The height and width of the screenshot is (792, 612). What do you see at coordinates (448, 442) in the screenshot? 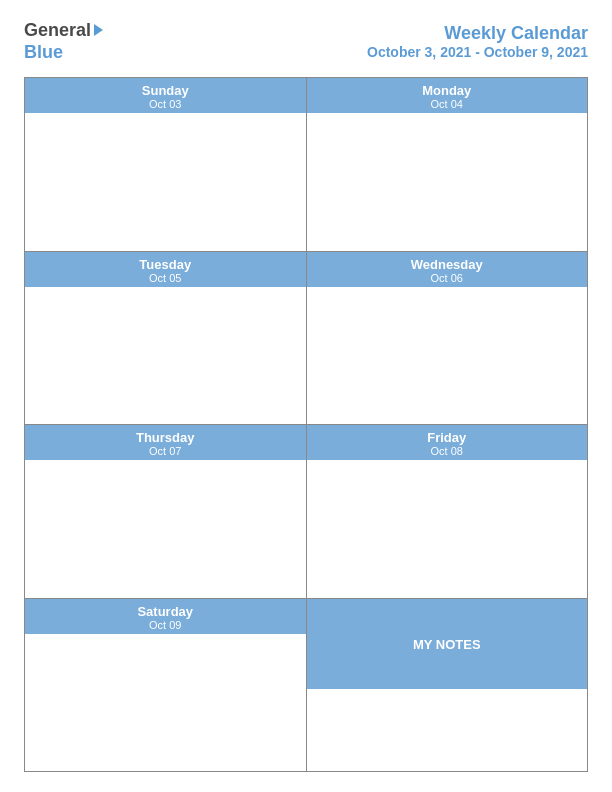
I see `friday-header: Friday Oct 08` at bounding box center [448, 442].